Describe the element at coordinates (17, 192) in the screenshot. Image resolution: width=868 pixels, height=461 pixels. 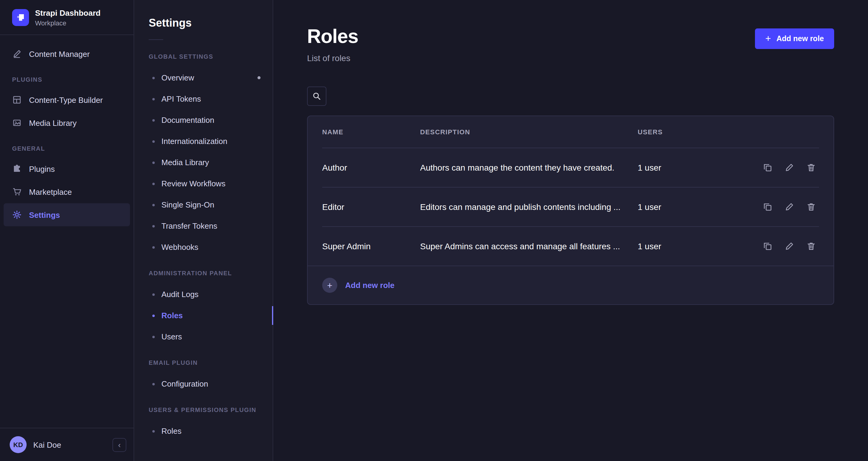
I see `cart-icon` at that location.